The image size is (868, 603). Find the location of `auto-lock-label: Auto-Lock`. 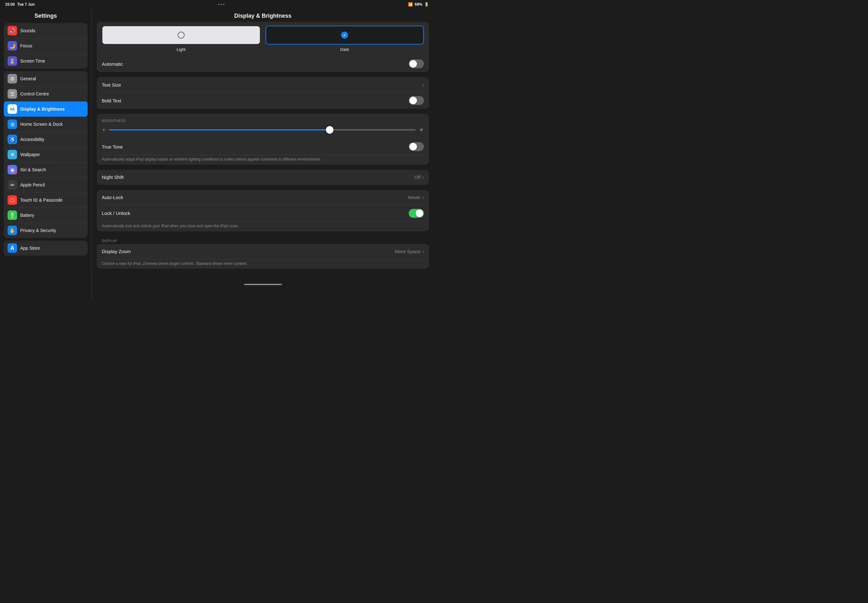

auto-lock-label: Auto-Lock is located at coordinates (255, 197).